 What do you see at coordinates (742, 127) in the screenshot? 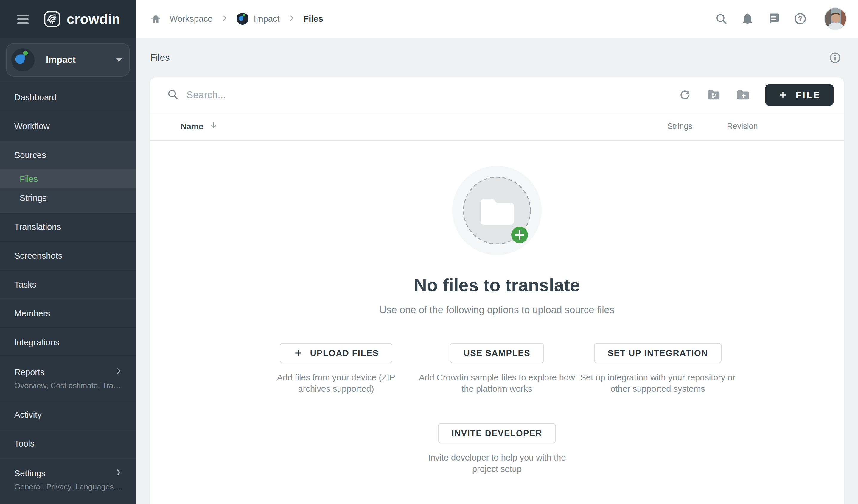
I see `column-header-revision: Revision` at bounding box center [742, 127].